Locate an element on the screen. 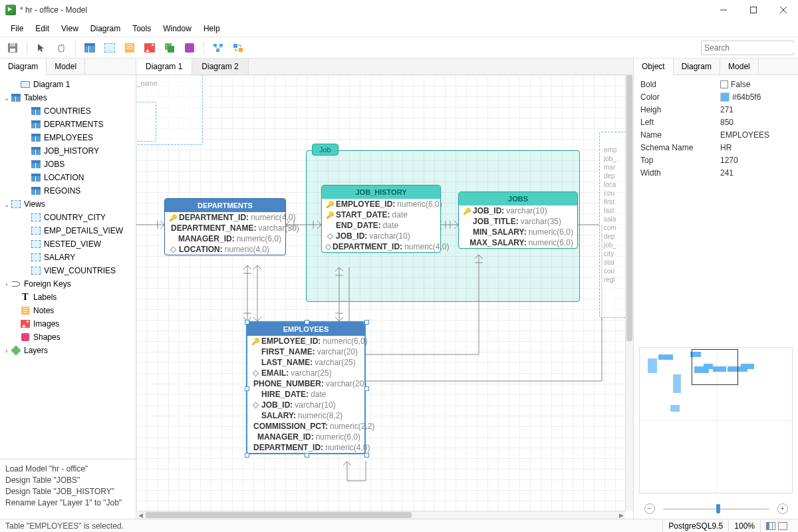 This screenshot has width=798, height=532. zoom-in-button: + is located at coordinates (783, 509).